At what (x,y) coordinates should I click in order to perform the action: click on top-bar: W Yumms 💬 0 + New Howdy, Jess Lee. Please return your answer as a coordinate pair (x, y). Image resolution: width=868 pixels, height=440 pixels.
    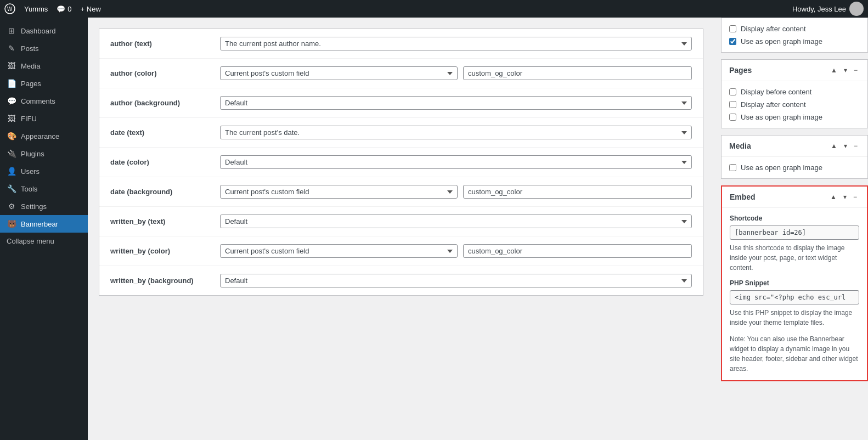
    Looking at the image, I should click on (434, 9).